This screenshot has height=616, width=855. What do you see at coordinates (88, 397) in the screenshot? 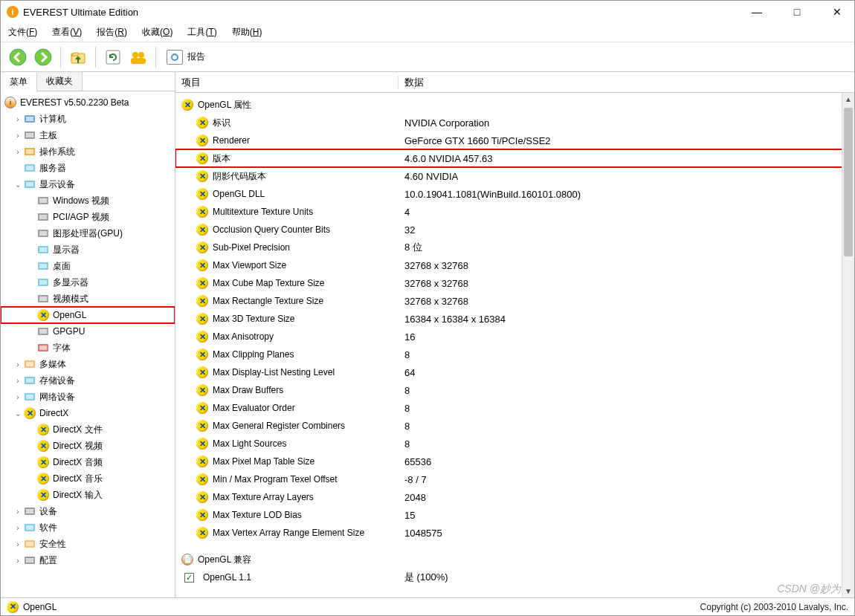
I see `tree-node: ›网络设备` at bounding box center [88, 397].